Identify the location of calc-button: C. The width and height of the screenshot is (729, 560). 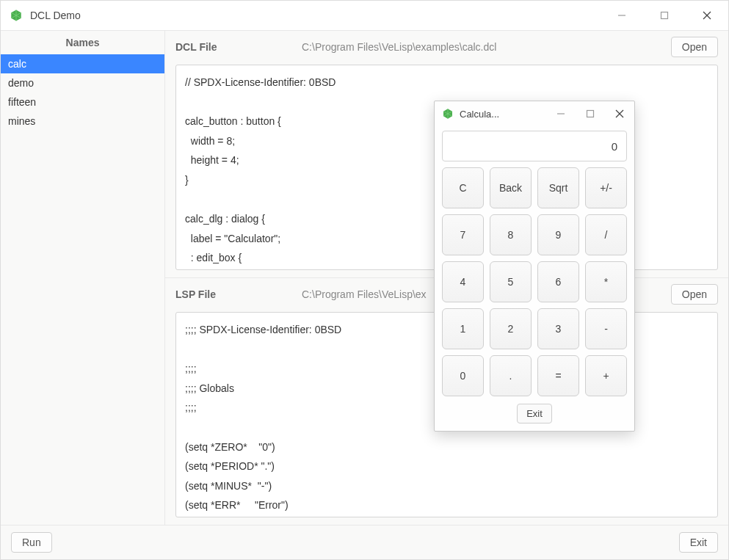
(463, 188).